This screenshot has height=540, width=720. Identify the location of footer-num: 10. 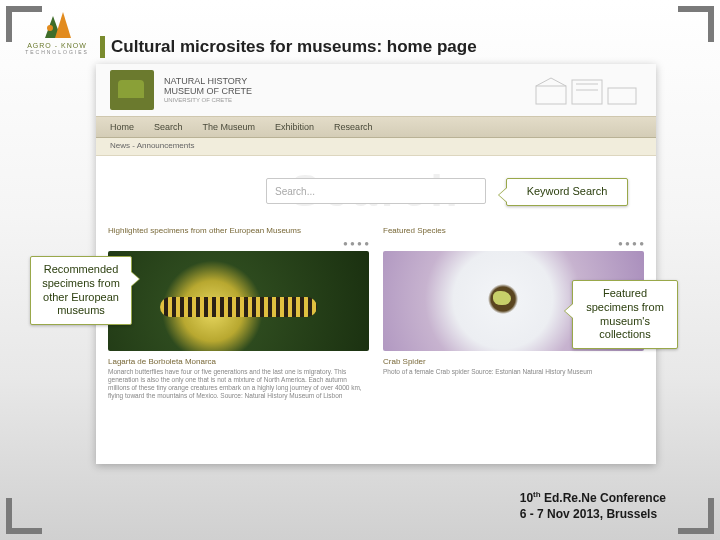
(526, 498).